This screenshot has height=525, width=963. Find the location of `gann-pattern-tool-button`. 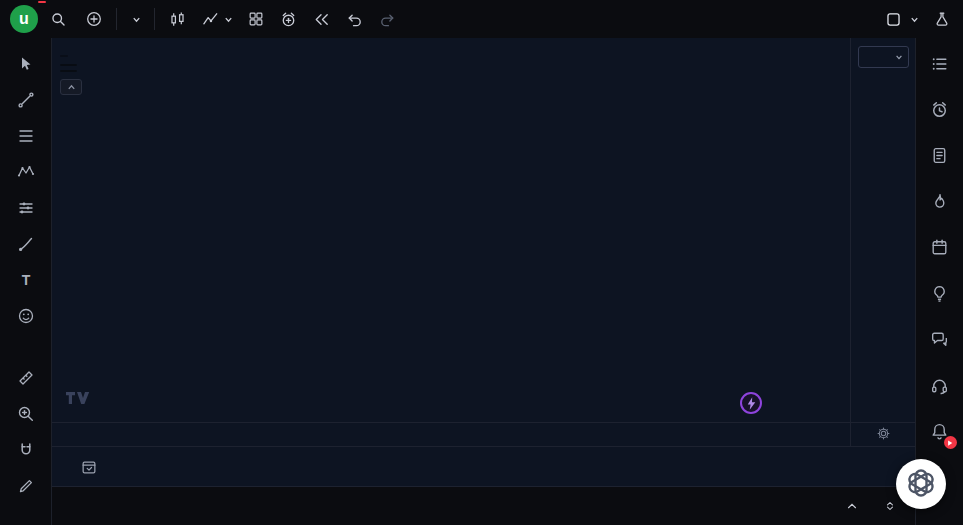

gann-pattern-tool-button is located at coordinates (26, 209).